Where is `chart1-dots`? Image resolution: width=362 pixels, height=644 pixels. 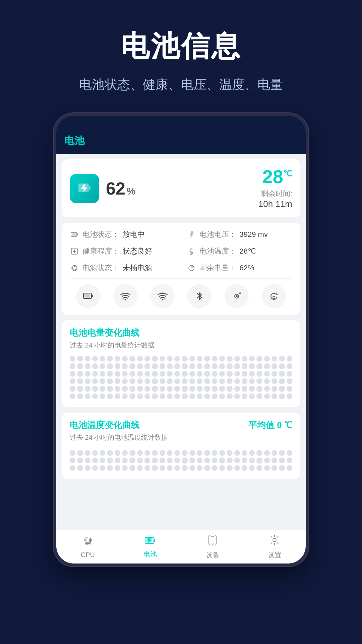
chart1-dots is located at coordinates (181, 378).